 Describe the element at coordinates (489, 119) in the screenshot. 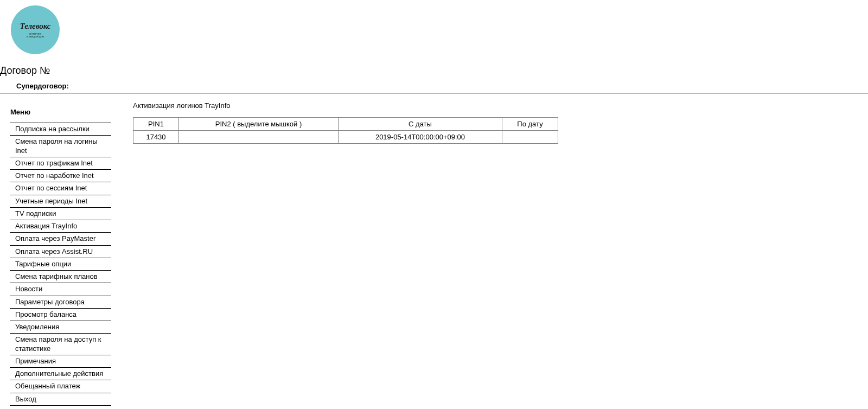

I see `main-content: Активизация логинов TrayInfo PIN1 PIN2 (…` at that location.